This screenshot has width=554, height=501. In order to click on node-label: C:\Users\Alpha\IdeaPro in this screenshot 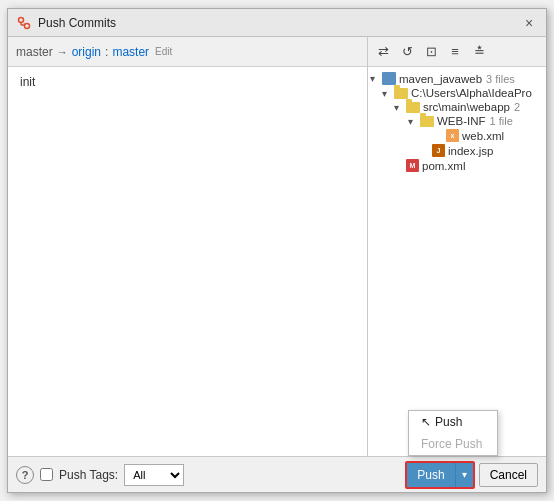, I will do `click(472, 93)`.